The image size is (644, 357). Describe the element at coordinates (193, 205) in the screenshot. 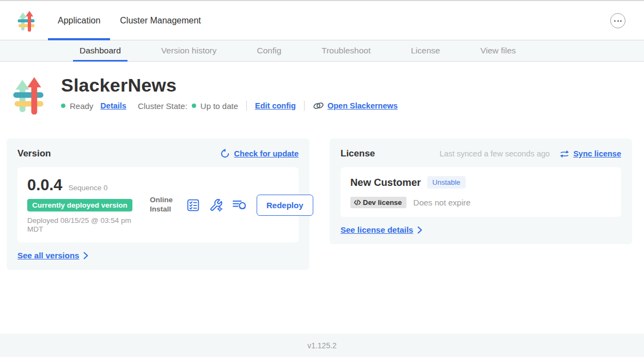

I see `checklist-icon` at that location.